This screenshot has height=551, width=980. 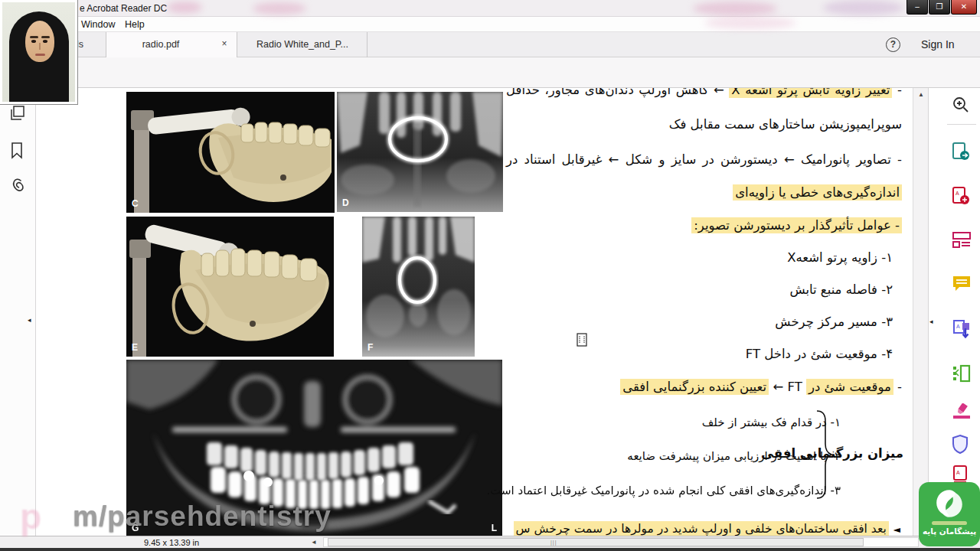 I want to click on brace-item: ۱- در قدام فک بیشتر از خلف, so click(x=772, y=422).